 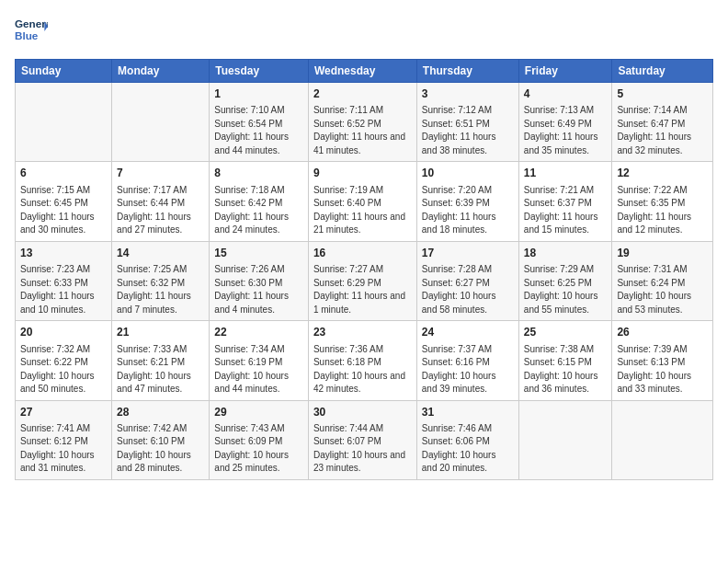 What do you see at coordinates (259, 350) in the screenshot?
I see `day-info: Sunrise: 7:34 AM` at bounding box center [259, 350].